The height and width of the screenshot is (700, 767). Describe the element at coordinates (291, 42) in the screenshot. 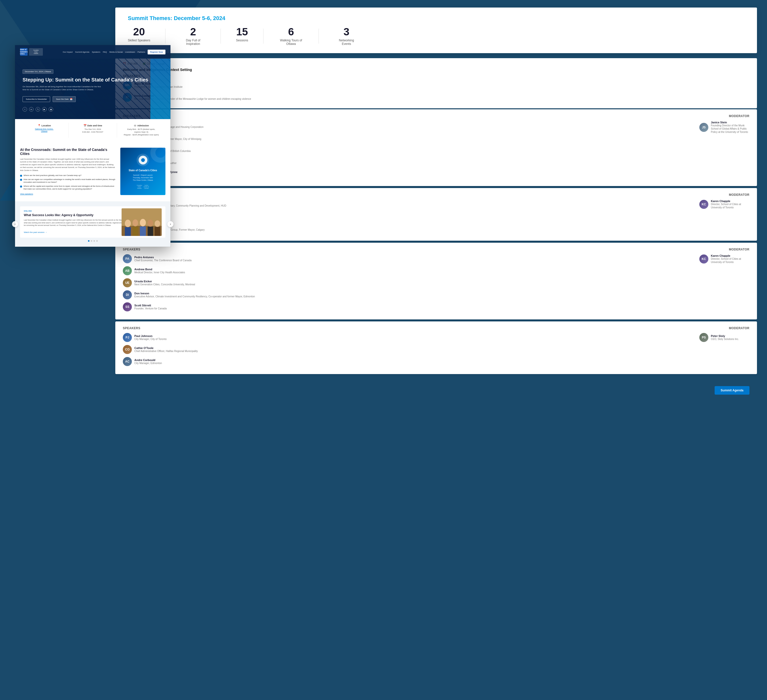

I see `stat-label-tours: Walking Tours of Ottawa` at that location.